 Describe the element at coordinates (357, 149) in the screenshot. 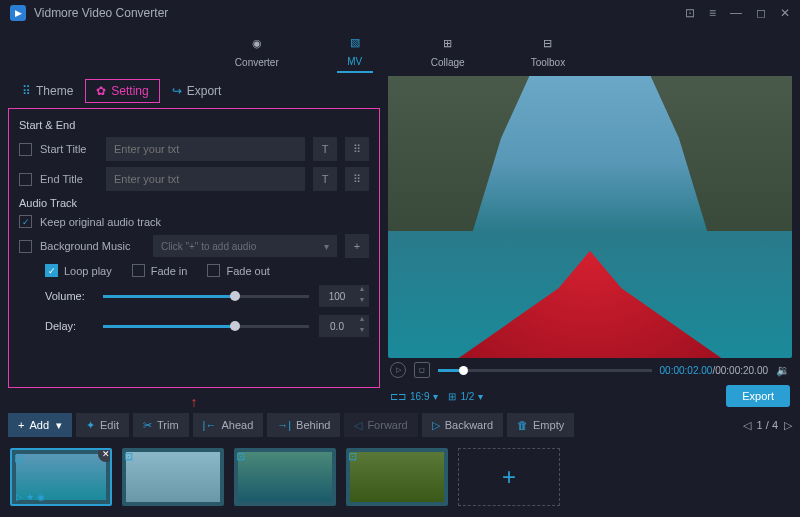

I see `start-title-more-button: ⠿` at that location.